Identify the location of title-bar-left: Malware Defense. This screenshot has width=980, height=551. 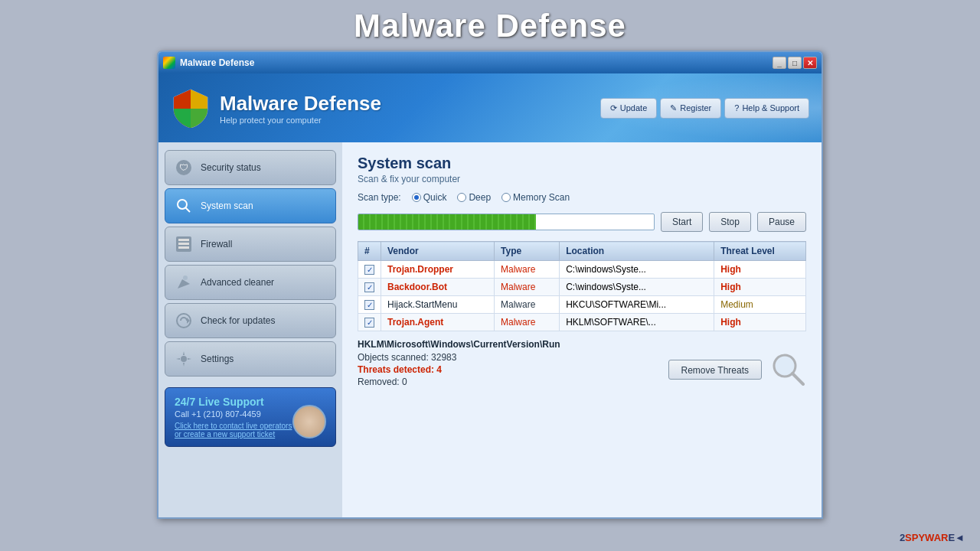
(208, 63).